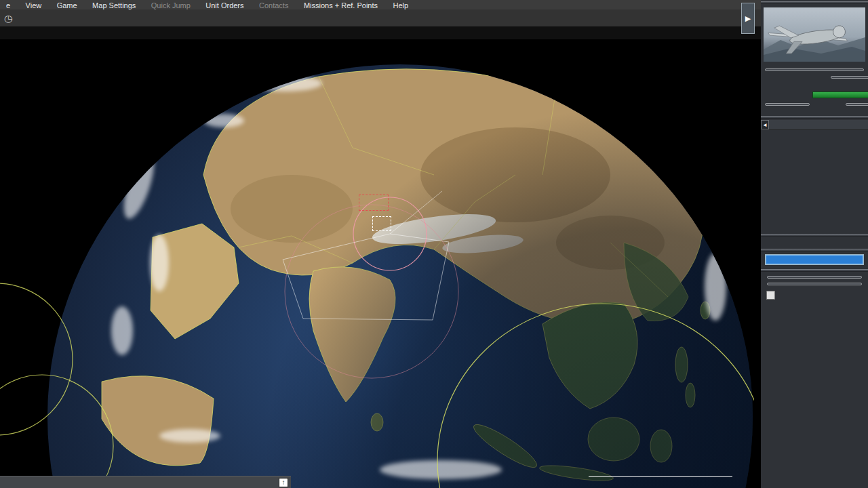  Describe the element at coordinates (765, 125) in the screenshot. I see `tab-left-arrow: ◄` at that location.